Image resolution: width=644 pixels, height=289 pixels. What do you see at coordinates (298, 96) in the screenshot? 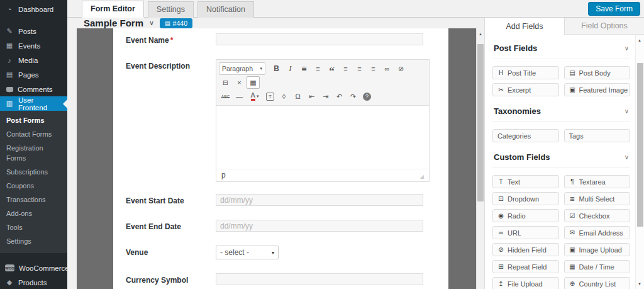
I see `special-character-icon: Ω` at bounding box center [298, 96].